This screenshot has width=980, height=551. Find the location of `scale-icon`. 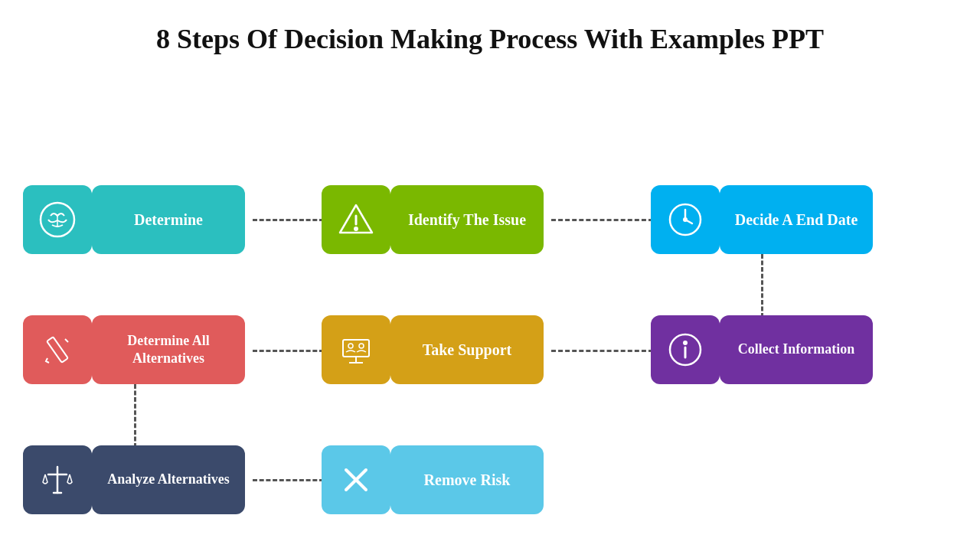

scale-icon is located at coordinates (57, 480).